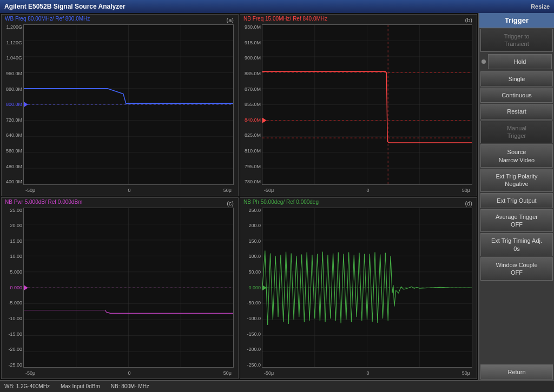 Image resolution: width=554 pixels, height=392 pixels. I want to click on ext-trig-timing-button: Ext Trig Timing Adj.0s, so click(517, 244).